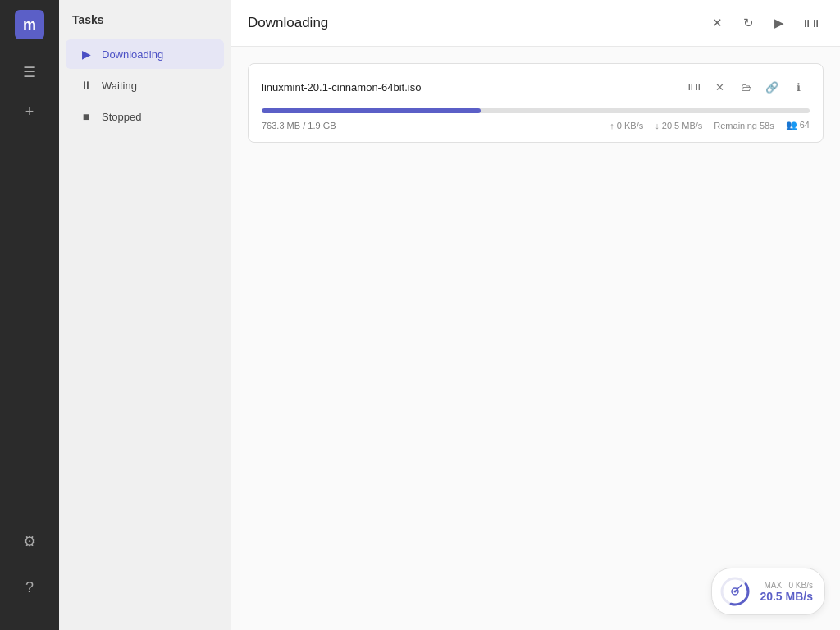  Describe the element at coordinates (810, 23) in the screenshot. I see `pause-all-button: ⏸⏸` at that location.